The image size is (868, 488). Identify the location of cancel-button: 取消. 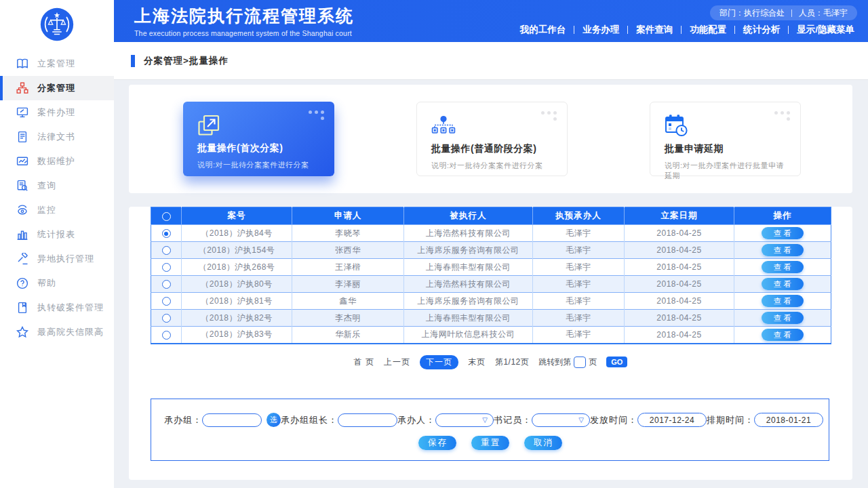
(543, 443).